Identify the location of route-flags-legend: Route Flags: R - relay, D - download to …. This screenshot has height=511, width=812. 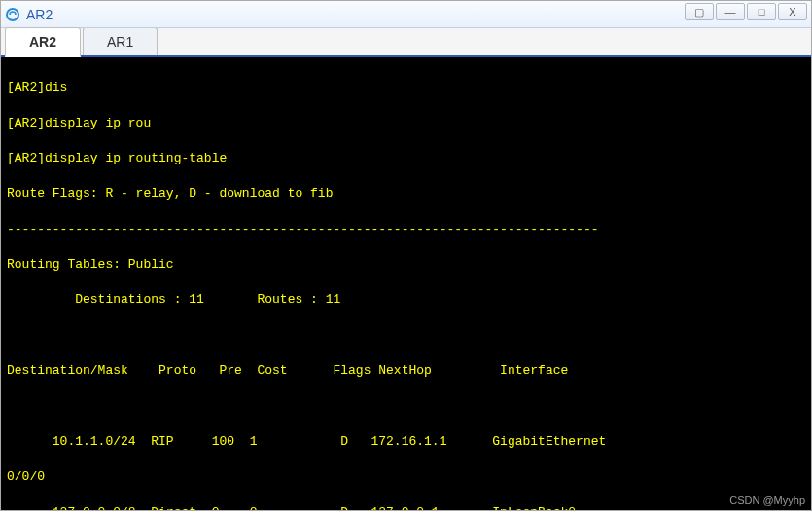
(406, 194).